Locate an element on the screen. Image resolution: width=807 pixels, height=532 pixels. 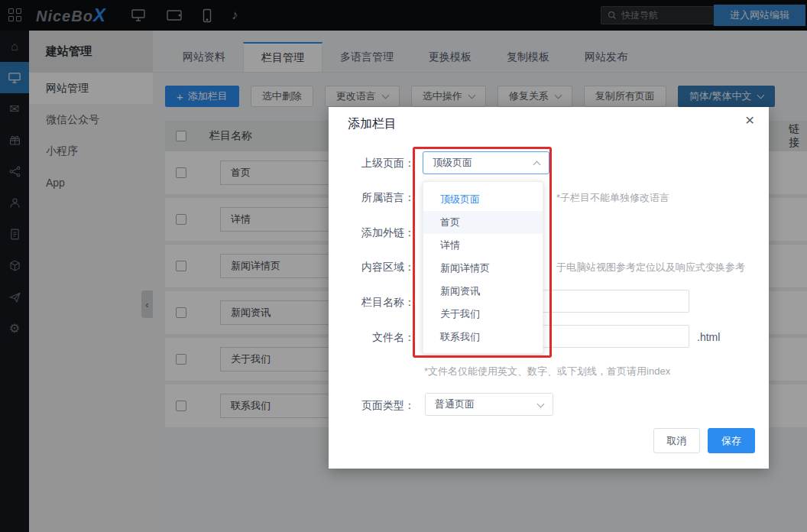
dropdown-option: 联系我们 is located at coordinates (483, 337).